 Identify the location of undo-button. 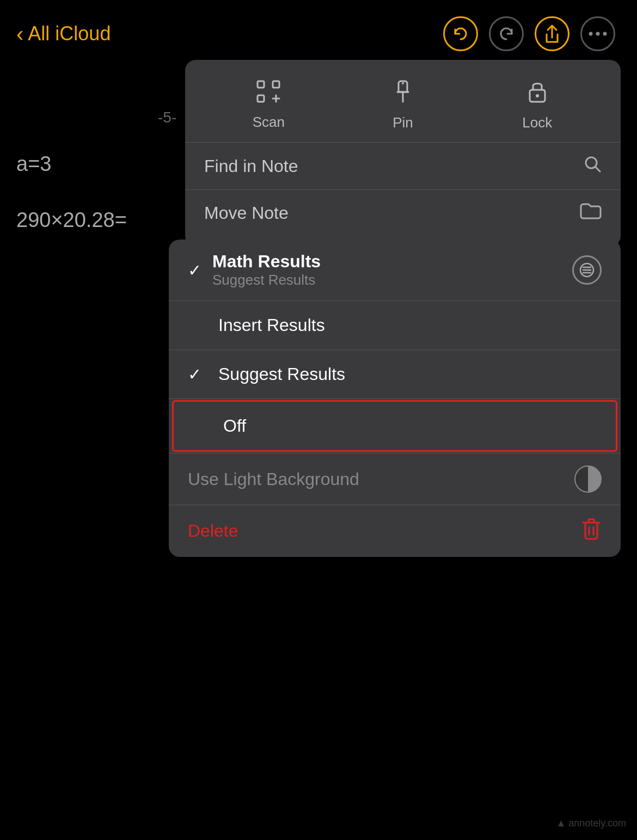
(461, 34).